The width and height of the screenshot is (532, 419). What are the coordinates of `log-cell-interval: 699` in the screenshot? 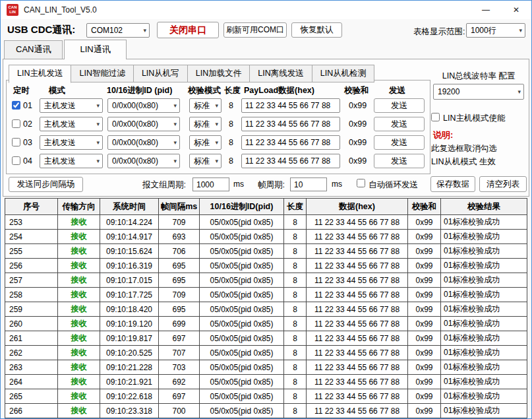 It's located at (179, 324).